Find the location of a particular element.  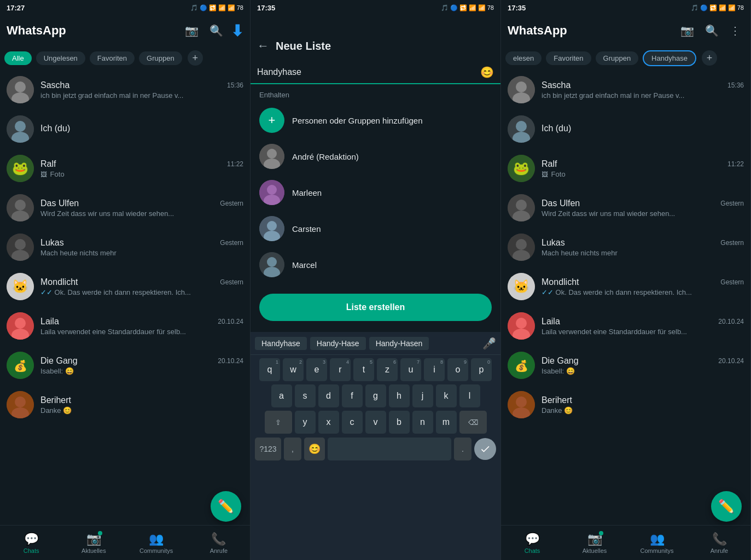

key-m: m is located at coordinates (446, 422).